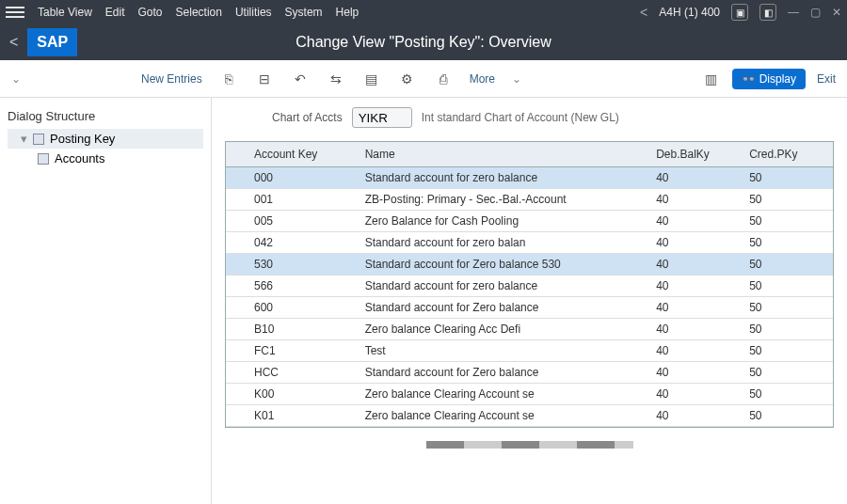  What do you see at coordinates (768, 12) in the screenshot?
I see `notify-icon: ◧` at bounding box center [768, 12].